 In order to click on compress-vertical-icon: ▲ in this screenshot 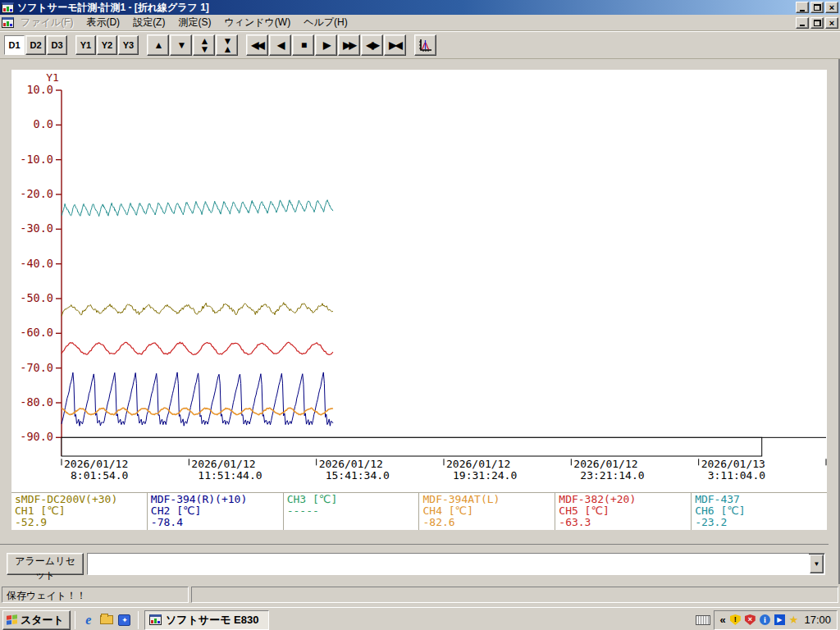, I will do `click(227, 49)`.